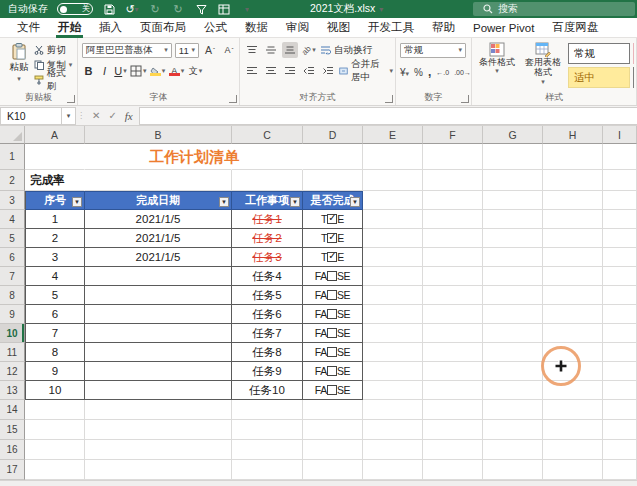  I want to click on cell-A15, so click(55, 430).